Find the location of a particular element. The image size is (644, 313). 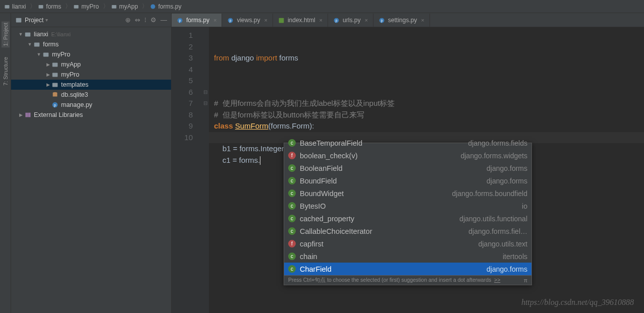

vertical-tool-tabs: 1: Project7: Structure is located at coordinates (6, 163).